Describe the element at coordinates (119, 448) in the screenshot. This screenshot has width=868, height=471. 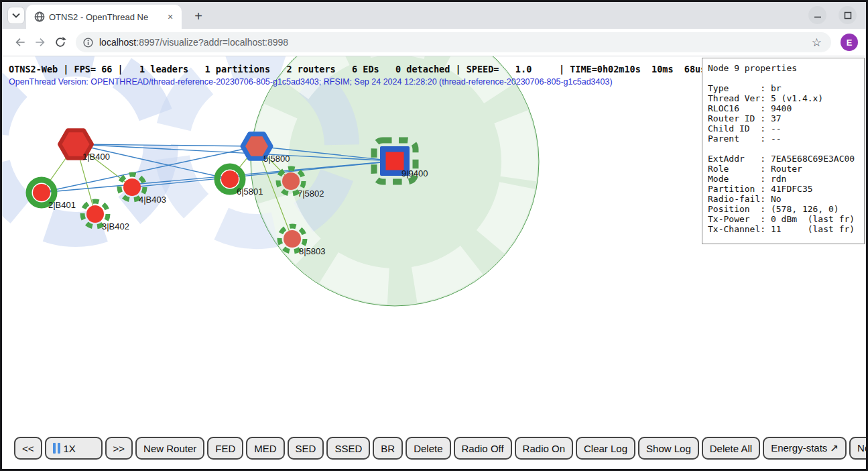
I see `toolbar-button->>: >>` at that location.